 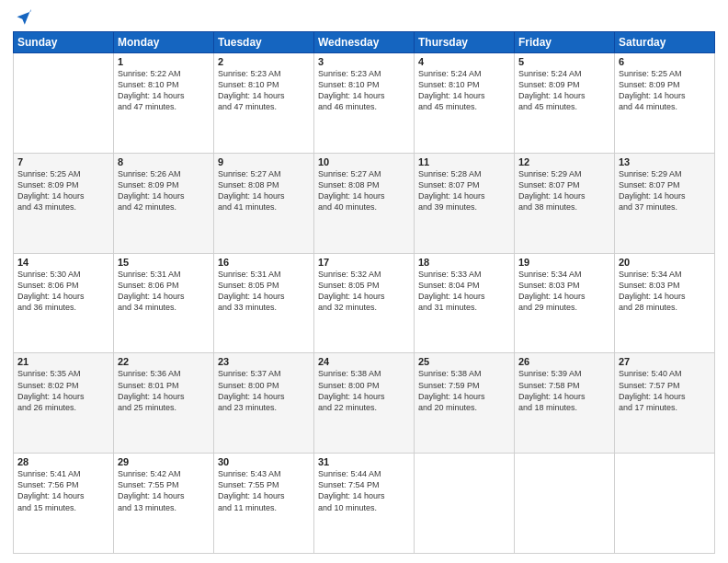 I want to click on header, so click(x=364, y=17).